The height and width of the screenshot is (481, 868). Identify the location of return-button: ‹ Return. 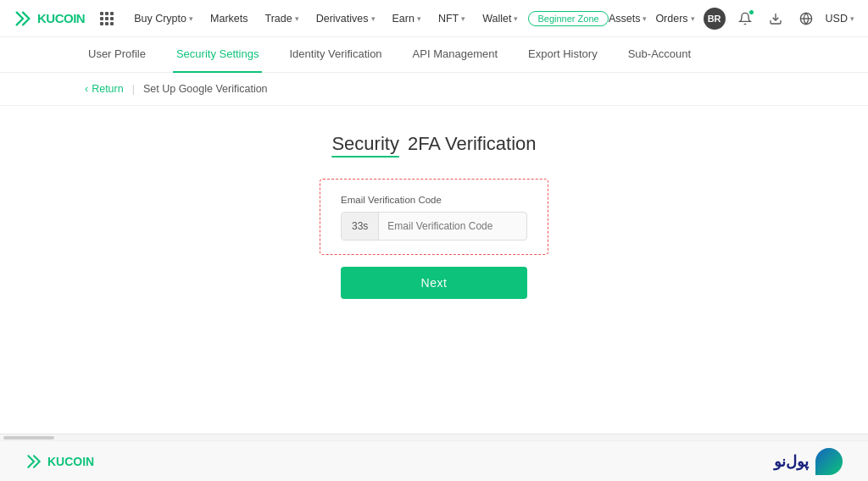
(104, 89).